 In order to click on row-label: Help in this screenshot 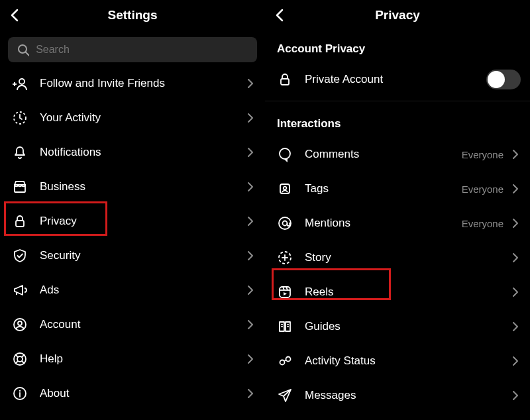, I will do `click(142, 359)`.